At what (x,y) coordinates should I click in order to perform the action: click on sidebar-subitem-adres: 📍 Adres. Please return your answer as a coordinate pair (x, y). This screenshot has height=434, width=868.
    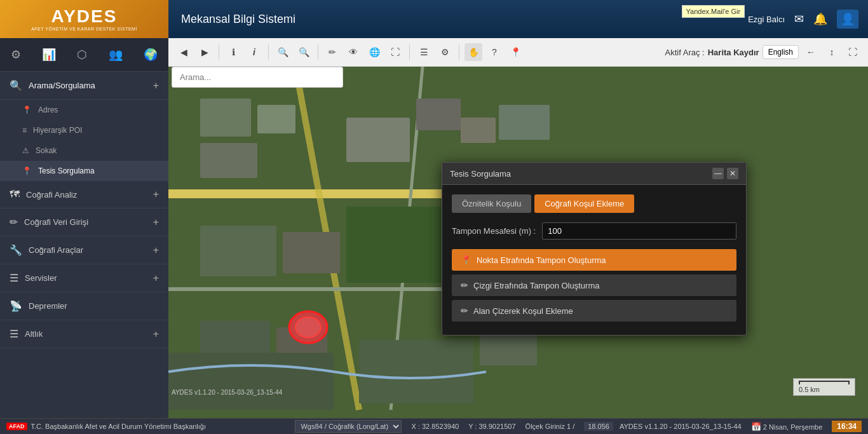
    Looking at the image, I should click on (84, 110).